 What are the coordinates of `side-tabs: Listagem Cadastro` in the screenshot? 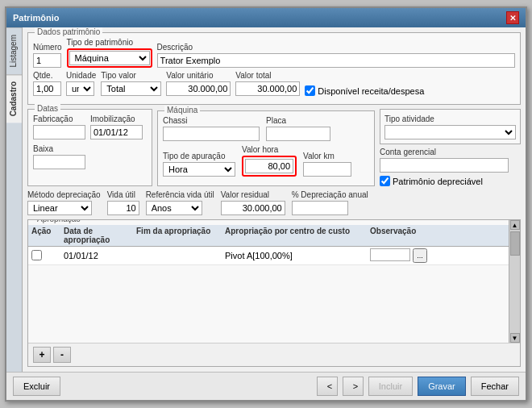 It's located at (15, 200).